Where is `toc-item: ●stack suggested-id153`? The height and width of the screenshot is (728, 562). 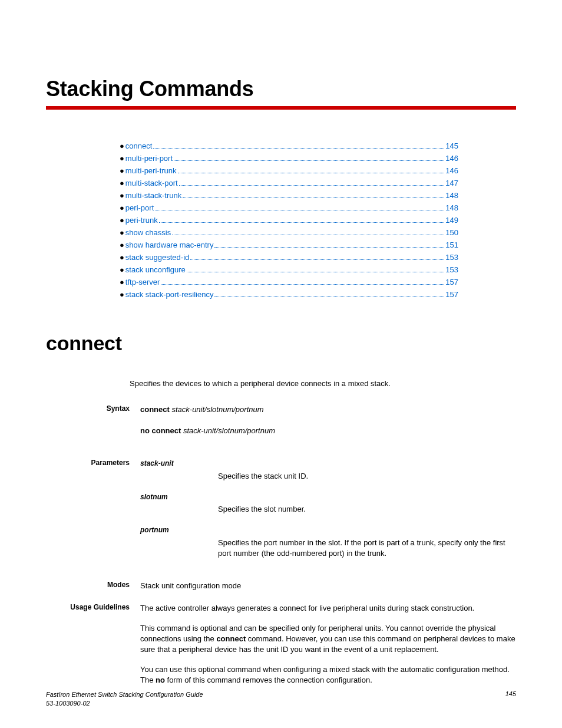 toc-item: ●stack suggested-id153 is located at coordinates (289, 257).